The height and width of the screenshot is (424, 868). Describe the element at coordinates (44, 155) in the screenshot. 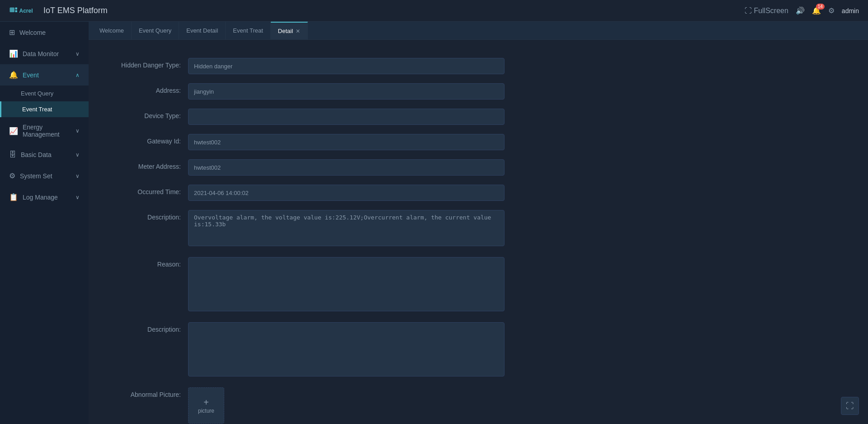

I see `sidebar-item-basic-data: 🗄 Basic Data ∨` at that location.